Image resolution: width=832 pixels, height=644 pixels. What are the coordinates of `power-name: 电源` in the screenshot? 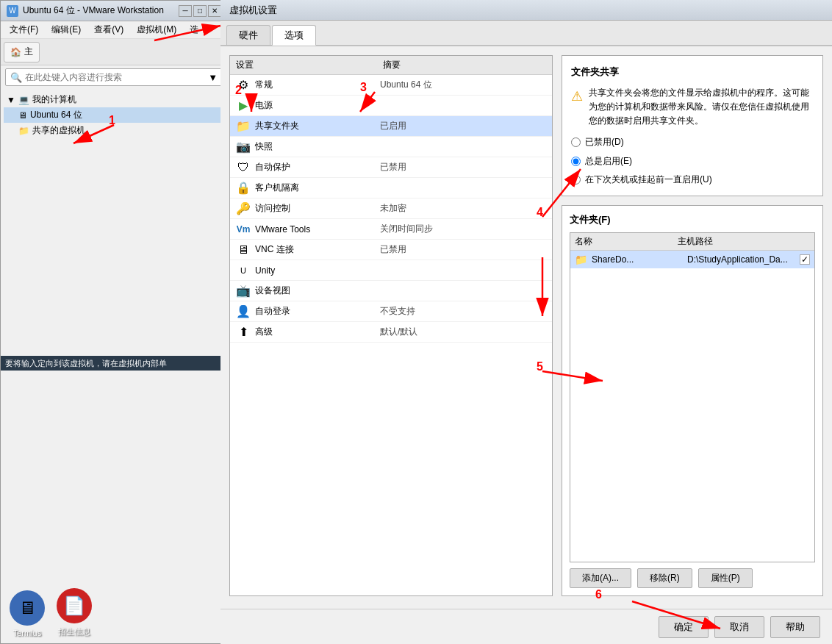 It's located at (318, 106).